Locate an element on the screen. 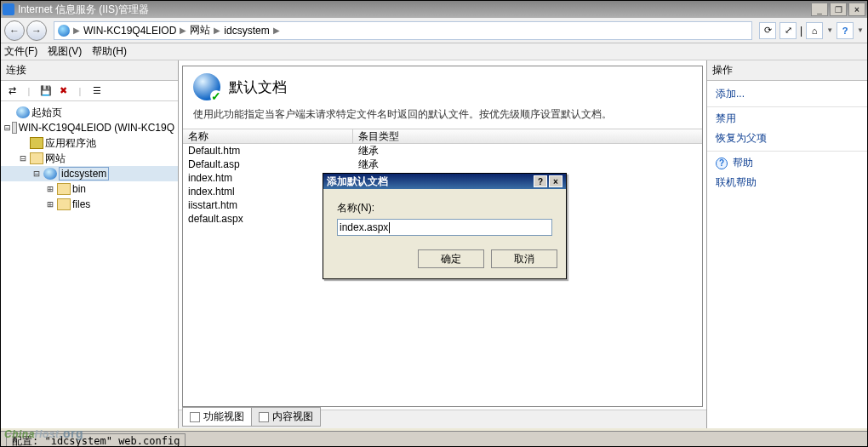 The width and height of the screenshot is (868, 447). tree-folder-bin: ⊞ bin is located at coordinates (89, 189).